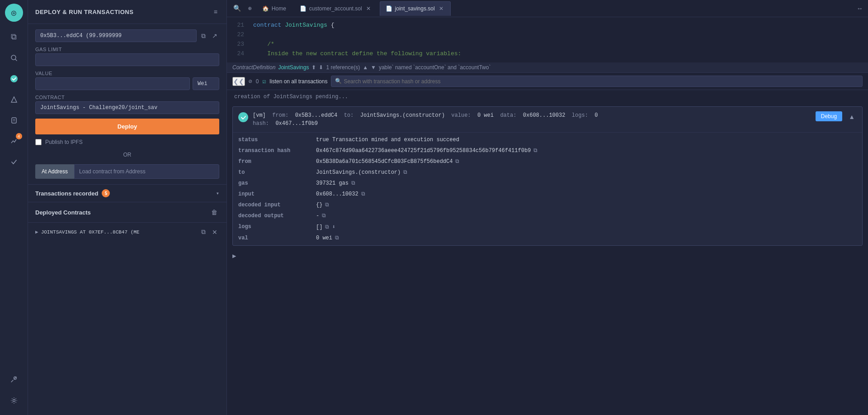 The image size is (868, 415). What do you see at coordinates (216, 12) in the screenshot?
I see `deploy-menu-icon: ≡` at bounding box center [216, 12].